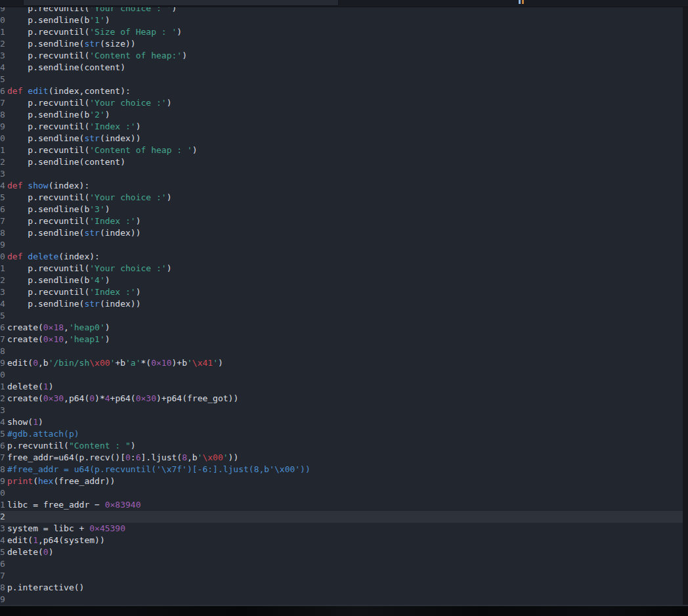 The height and width of the screenshot is (616, 688). I want to click on code-line: 1delete(1), so click(341, 387).